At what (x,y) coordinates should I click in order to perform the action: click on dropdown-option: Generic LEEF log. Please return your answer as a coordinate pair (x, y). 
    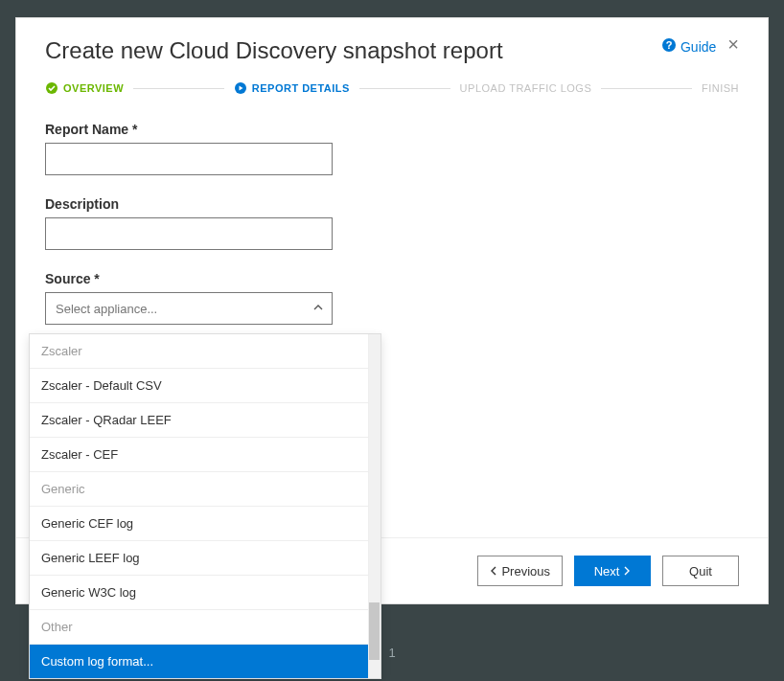
    Looking at the image, I should click on (205, 558).